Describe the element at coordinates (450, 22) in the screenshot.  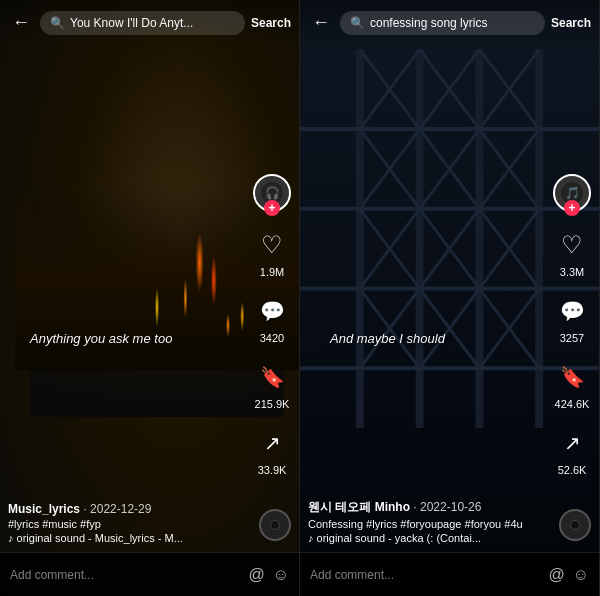
I see `right-header: ← 🔍 confessing song lyrics Search` at that location.